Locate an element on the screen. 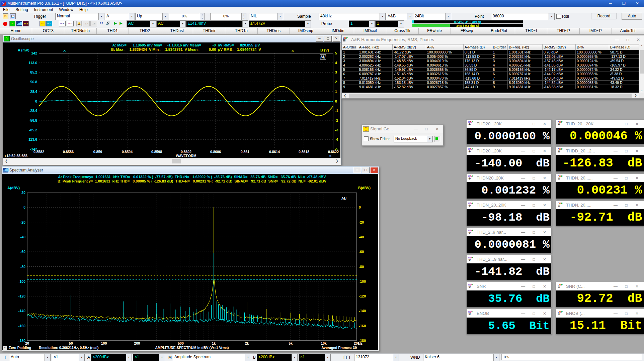 The height and width of the screenshot is (361, 644). tab-imddin: IMDdin is located at coordinates (338, 31).